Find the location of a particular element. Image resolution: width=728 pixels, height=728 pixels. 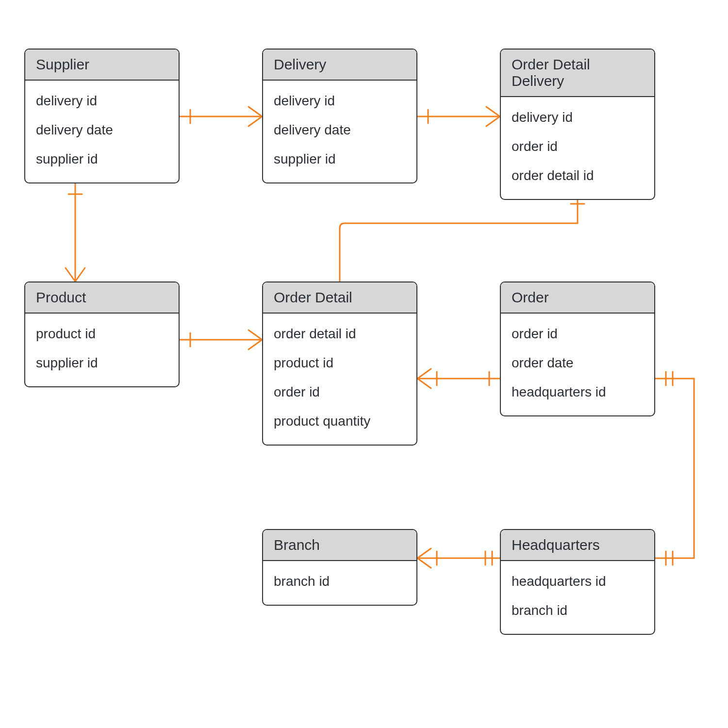

entity-attrs: headquarters id branch id is located at coordinates (578, 597).